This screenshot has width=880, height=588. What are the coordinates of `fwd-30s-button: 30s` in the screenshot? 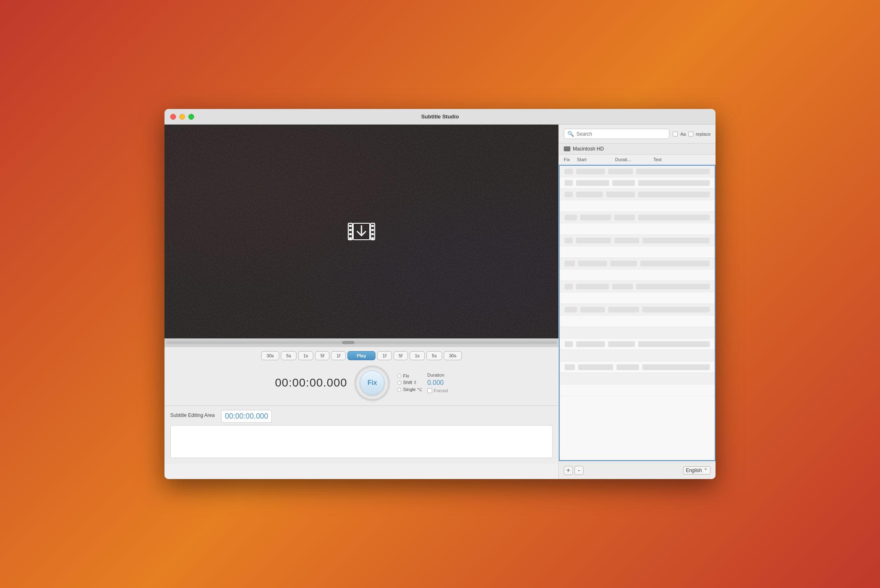 It's located at (453, 356).